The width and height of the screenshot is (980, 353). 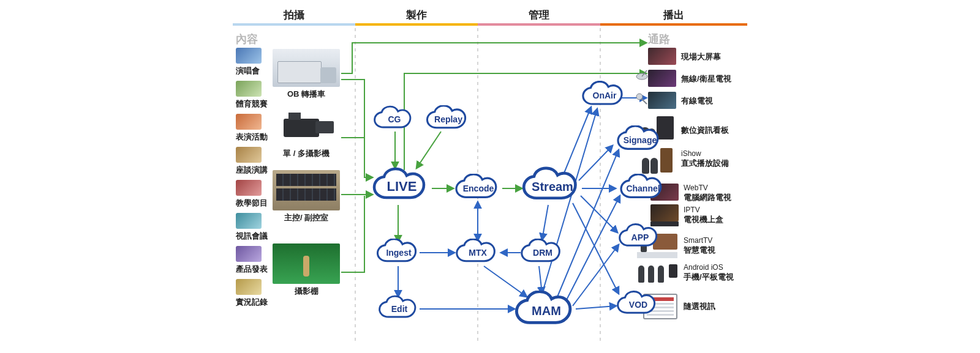 I want to click on label-sports: 體育競賽, so click(x=252, y=104).